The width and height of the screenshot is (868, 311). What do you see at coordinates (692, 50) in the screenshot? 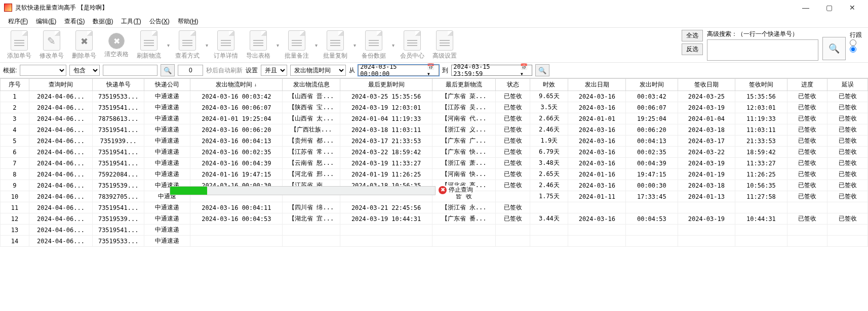
I see `invert-selection-button: 反选` at bounding box center [692, 50].